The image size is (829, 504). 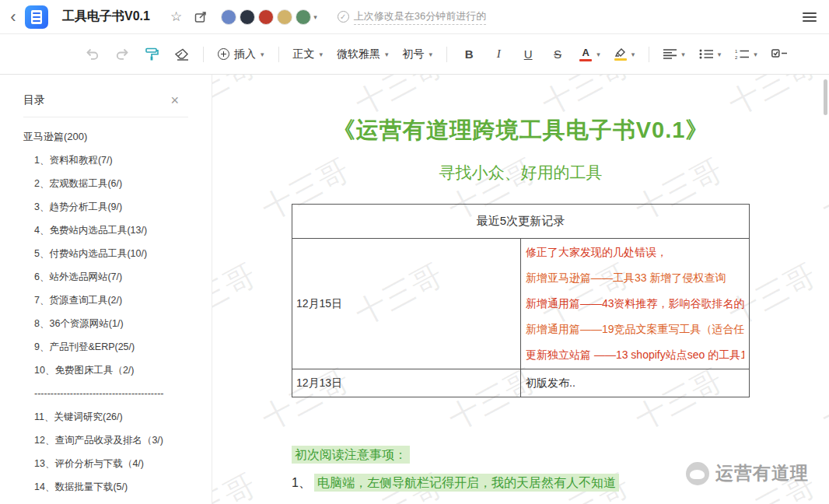 I want to click on outline-item: 11、关键词研究(26/), so click(x=106, y=417).